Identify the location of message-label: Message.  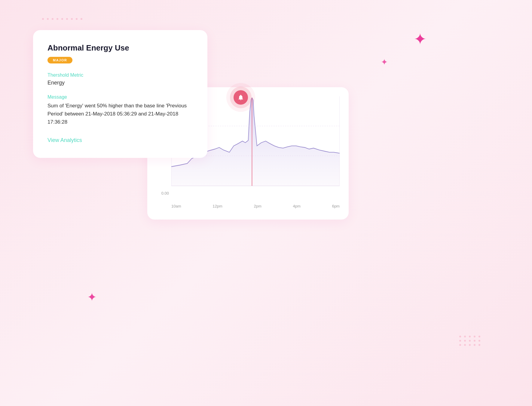
(120, 97).